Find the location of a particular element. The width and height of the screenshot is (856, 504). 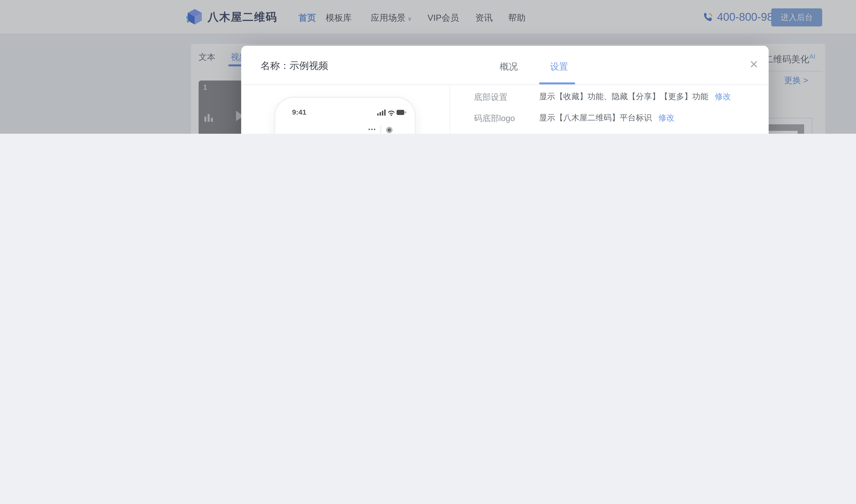

close-icon: ✕ is located at coordinates (754, 65).